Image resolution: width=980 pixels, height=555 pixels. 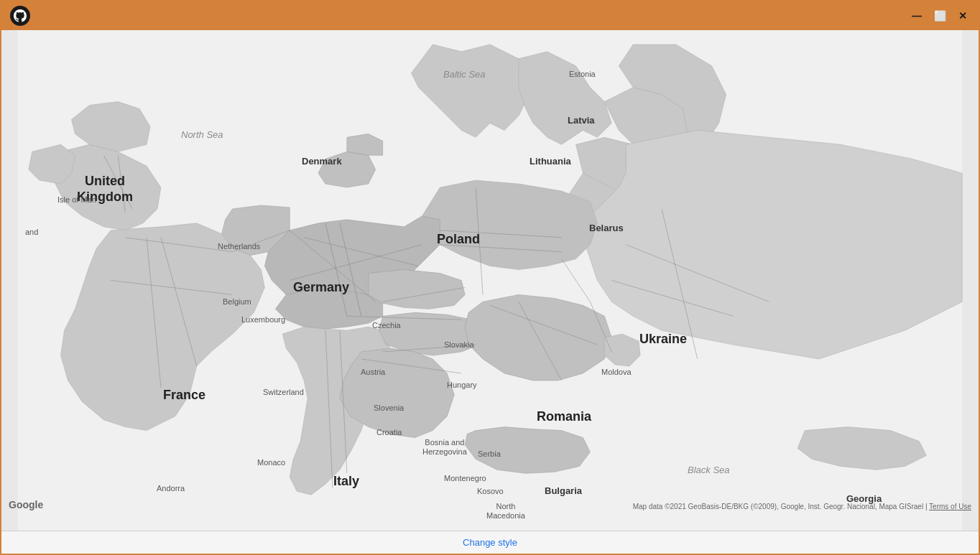 I want to click on minimize-button: —, so click(x=917, y=16).